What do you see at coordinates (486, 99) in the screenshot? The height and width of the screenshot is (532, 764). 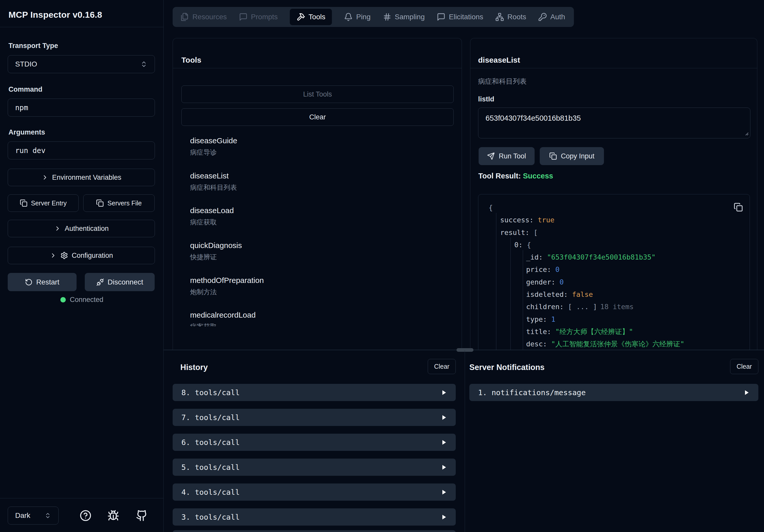 I see `param-listid-label: listId` at bounding box center [486, 99].